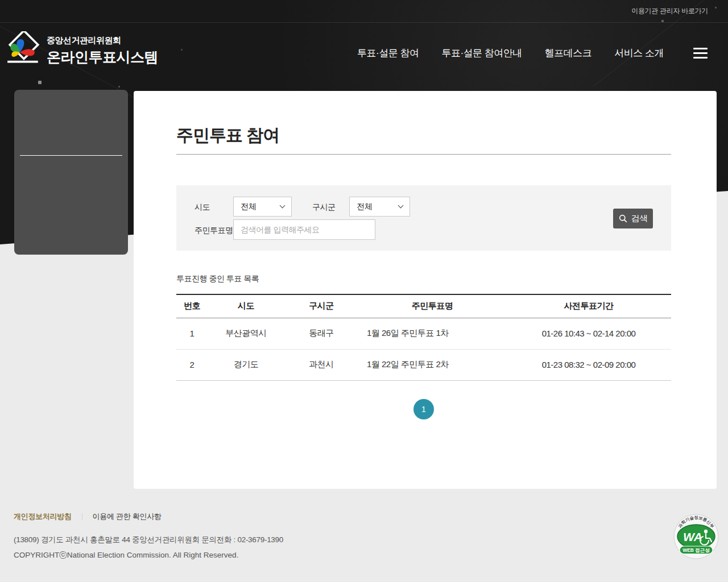 Image resolution: width=728 pixels, height=582 pixels. Describe the element at coordinates (88, 517) in the screenshot. I see `footer-links: 개인정보처리방침 이용에 관한 확인사항` at that location.